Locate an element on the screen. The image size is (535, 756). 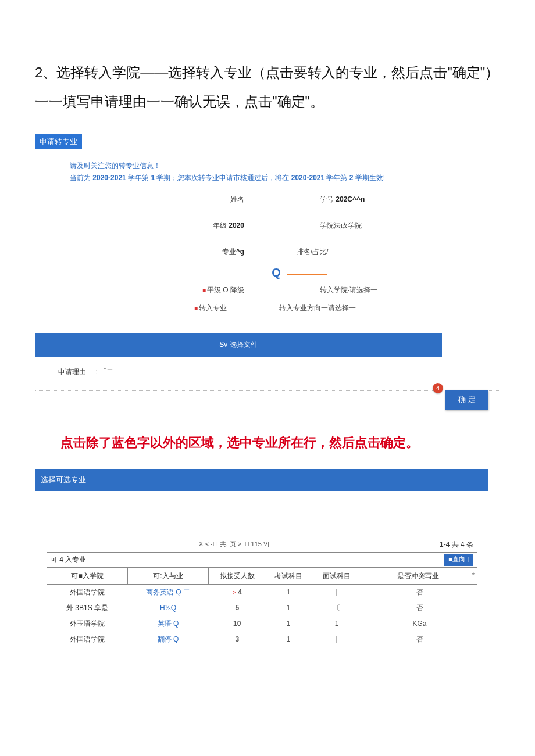
col-interview: 面试科目 is located at coordinates (337, 576).